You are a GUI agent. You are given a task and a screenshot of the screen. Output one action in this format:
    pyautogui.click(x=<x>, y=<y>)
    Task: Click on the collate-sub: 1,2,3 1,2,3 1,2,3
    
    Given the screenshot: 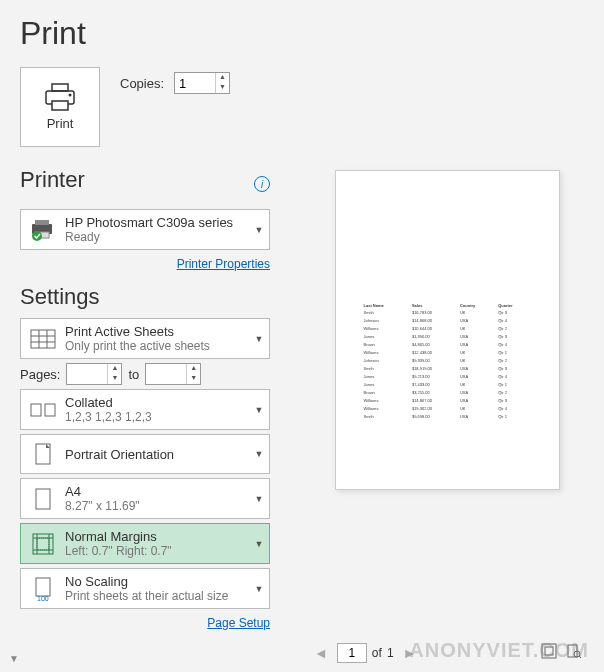 What is the action you would take?
    pyautogui.click(x=157, y=417)
    